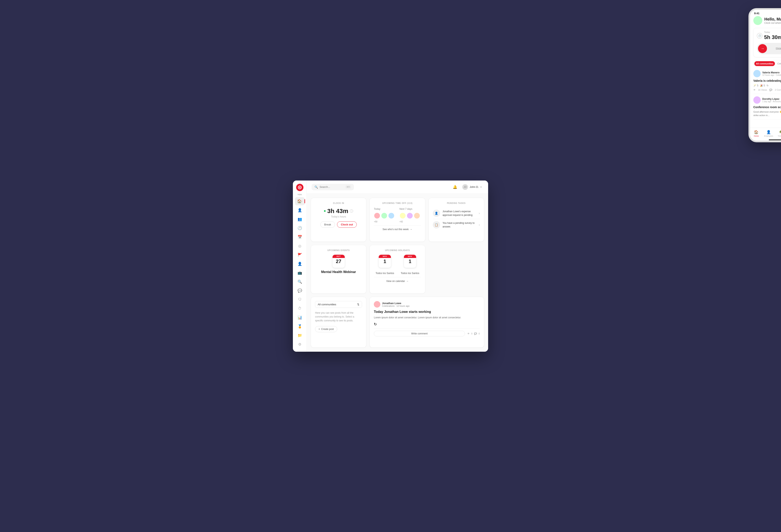 Image resolution: width=781 pixels, height=532 pixels. What do you see at coordinates (772, 73) in the screenshot?
I see `phone-post-1-author: Valeria Manero` at bounding box center [772, 73].